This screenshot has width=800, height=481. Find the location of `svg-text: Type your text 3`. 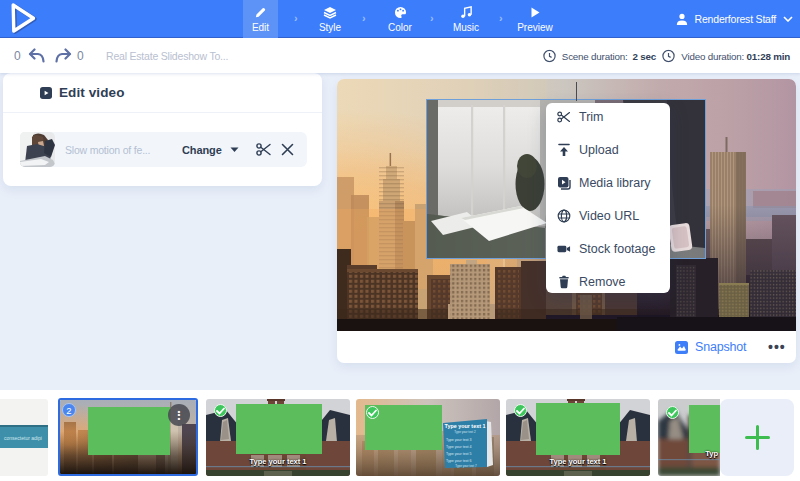

svg-text: Type your text 3 is located at coordinates (459, 440).